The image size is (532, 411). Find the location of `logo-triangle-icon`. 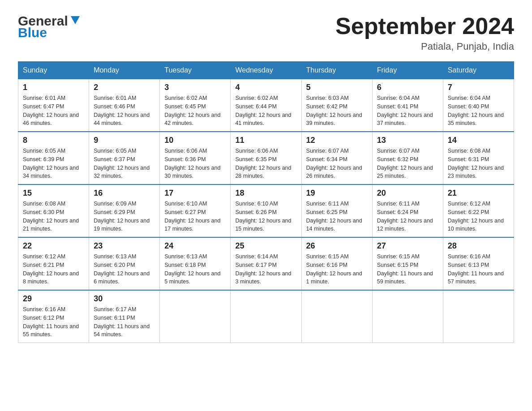

logo-triangle-icon is located at coordinates (75, 20).